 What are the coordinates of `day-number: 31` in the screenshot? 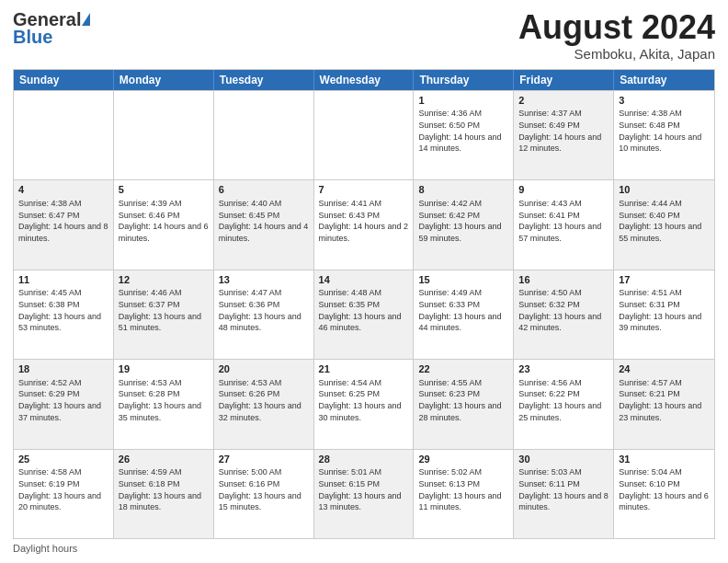 It's located at (664, 460).